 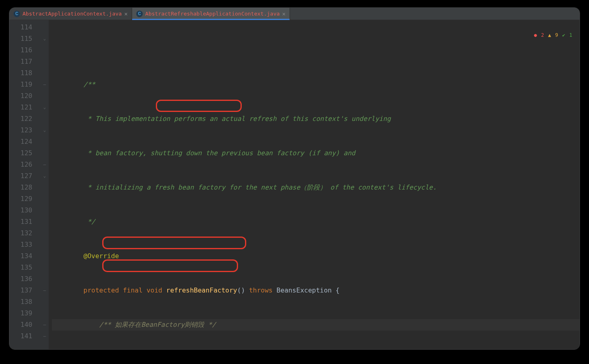 I want to click on problems-indicator: ●2 ▲9 ✔1, so click(x=553, y=35).